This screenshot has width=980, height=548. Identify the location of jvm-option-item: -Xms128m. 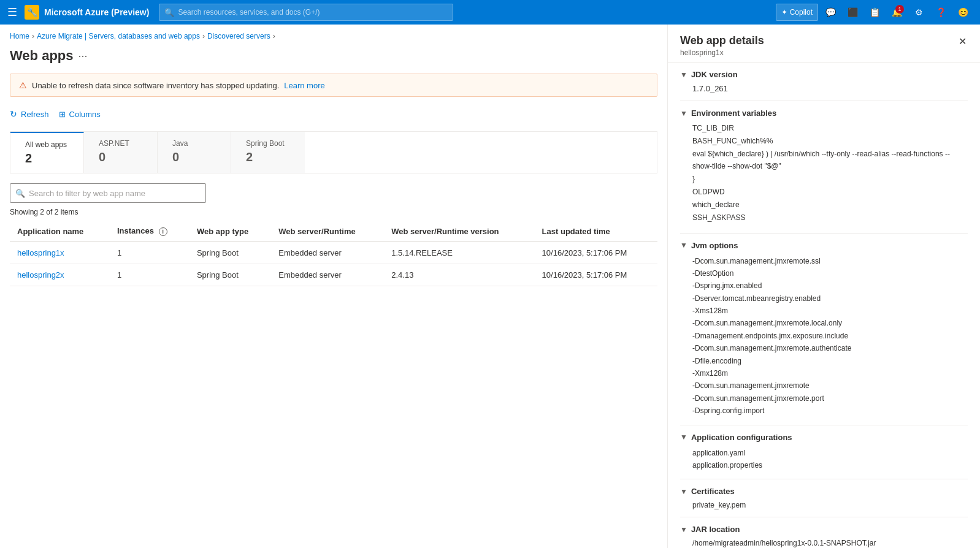
(830, 311).